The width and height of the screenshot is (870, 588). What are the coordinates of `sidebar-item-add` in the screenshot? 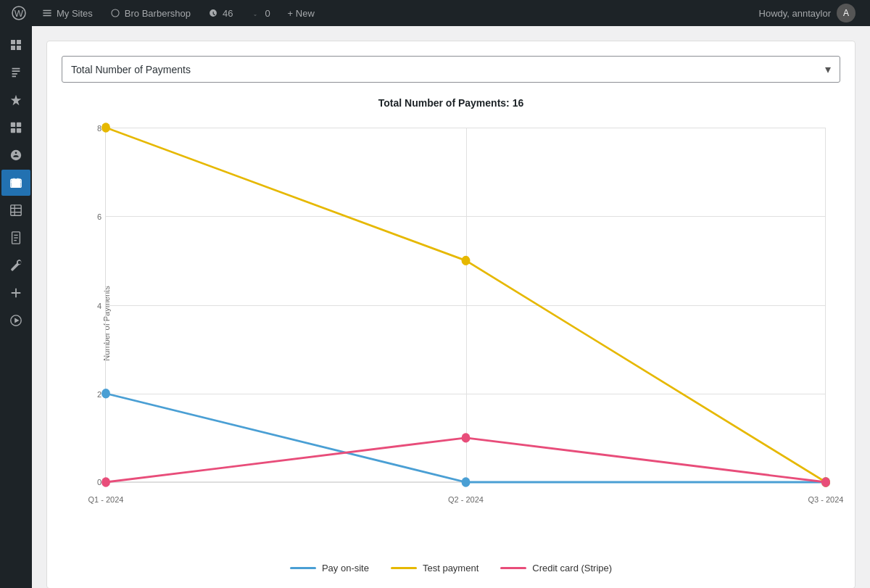 It's located at (16, 293).